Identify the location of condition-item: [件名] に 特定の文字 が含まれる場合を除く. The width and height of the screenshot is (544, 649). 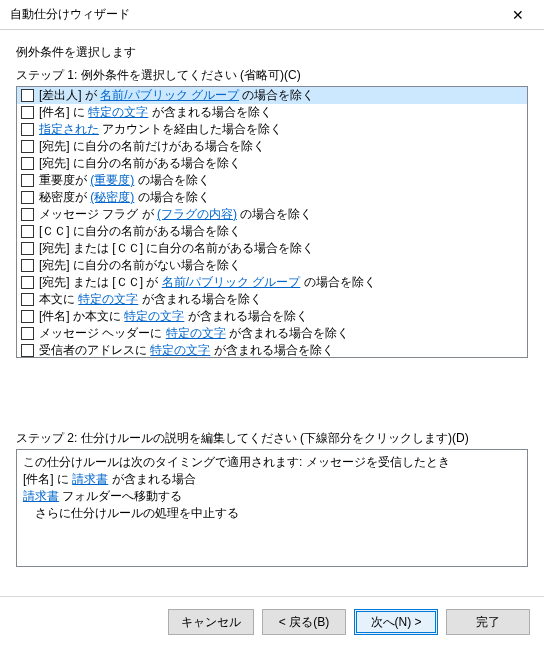
(272, 112).